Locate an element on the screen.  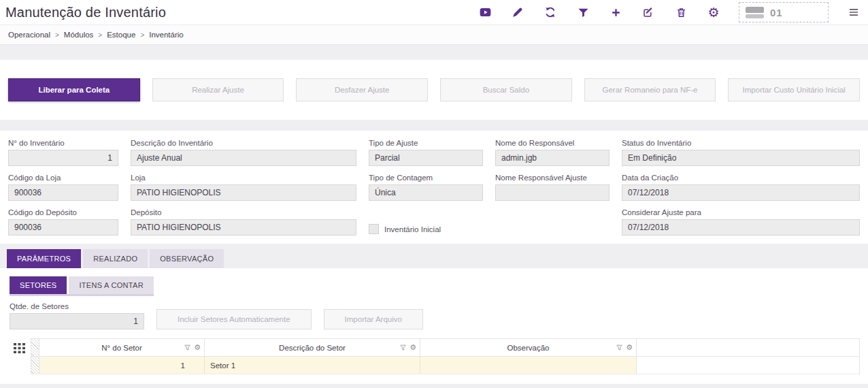
breadcrumb-modulos: Módulos is located at coordinates (79, 35).